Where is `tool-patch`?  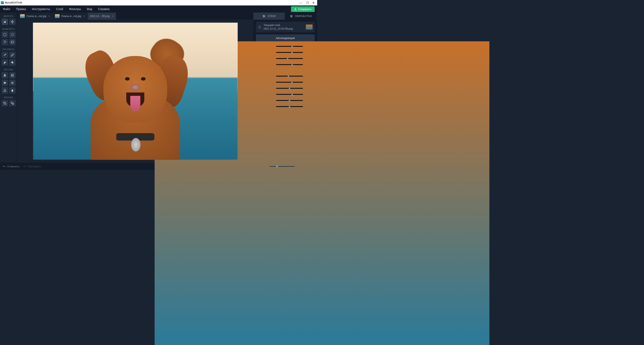
tool-patch is located at coordinates (12, 76).